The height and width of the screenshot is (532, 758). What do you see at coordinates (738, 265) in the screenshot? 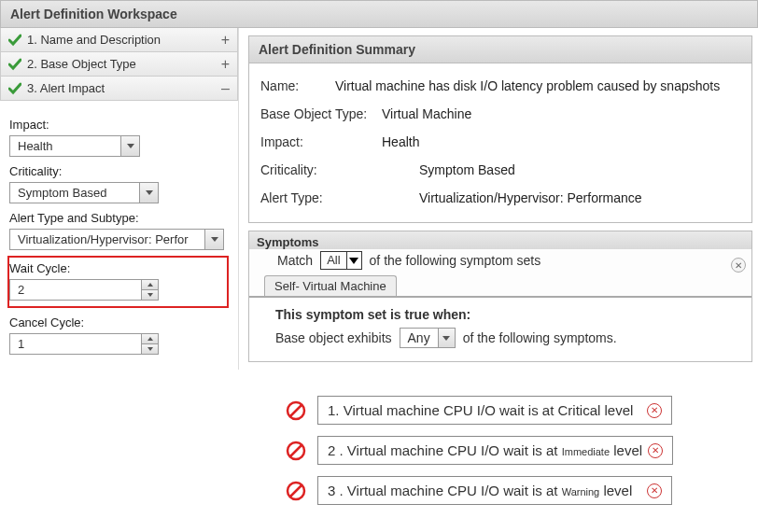
I see `close-icon: ✕` at bounding box center [738, 265].